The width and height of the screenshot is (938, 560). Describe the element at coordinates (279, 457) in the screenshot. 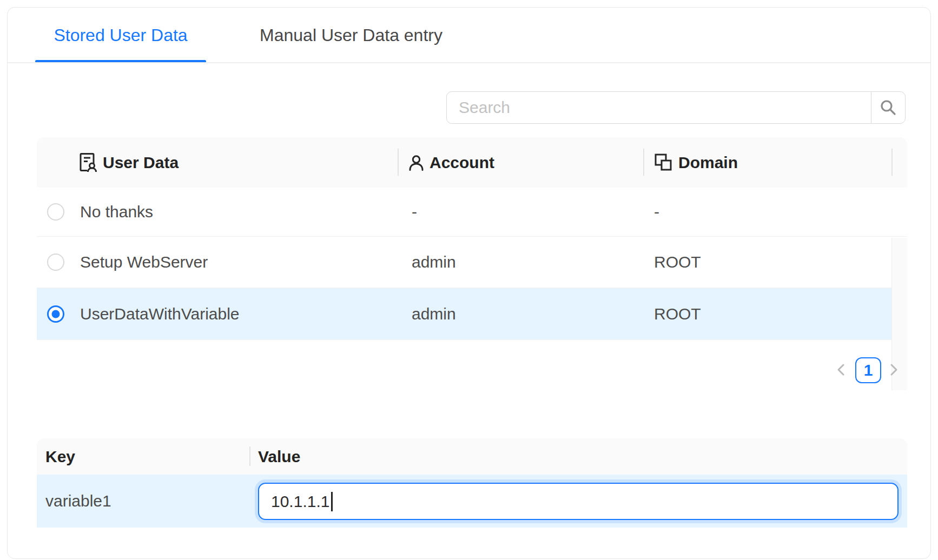

I see `column-header-value: Value` at that location.